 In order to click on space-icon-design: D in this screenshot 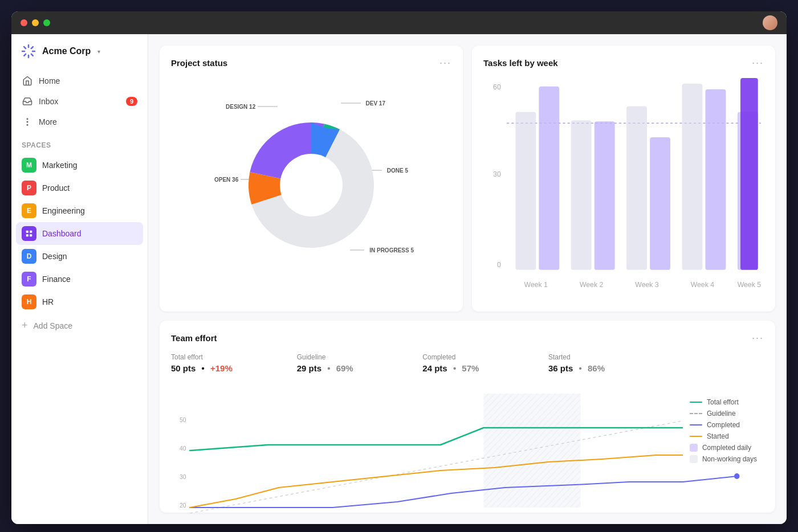, I will do `click(29, 256)`.